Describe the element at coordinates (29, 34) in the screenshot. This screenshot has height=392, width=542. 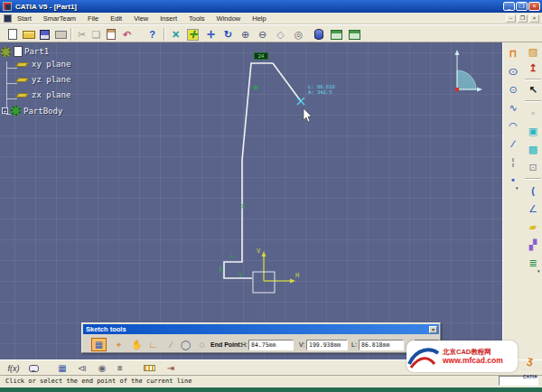
I see `open-icon` at that location.